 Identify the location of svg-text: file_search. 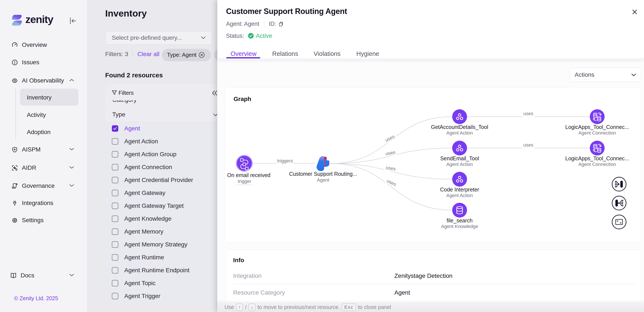
(460, 220).